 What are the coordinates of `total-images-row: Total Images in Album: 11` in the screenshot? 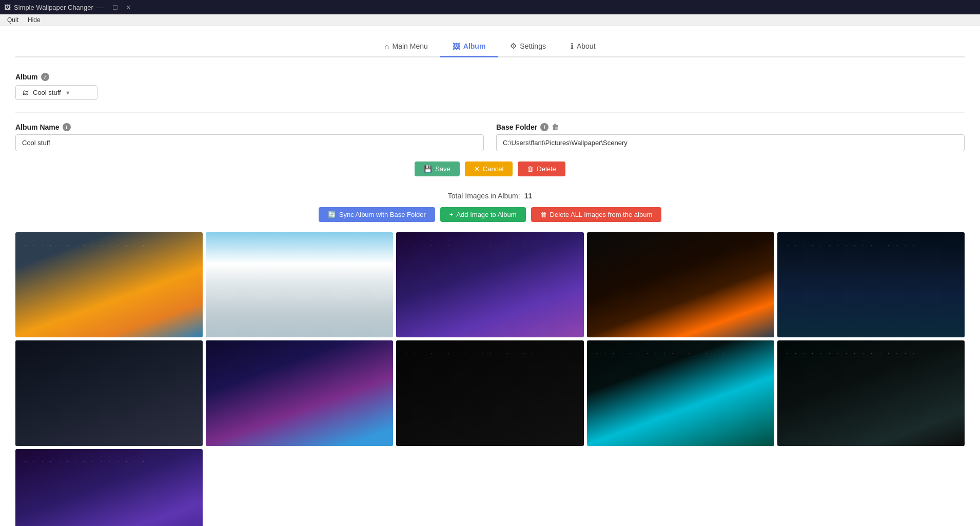 It's located at (490, 196).